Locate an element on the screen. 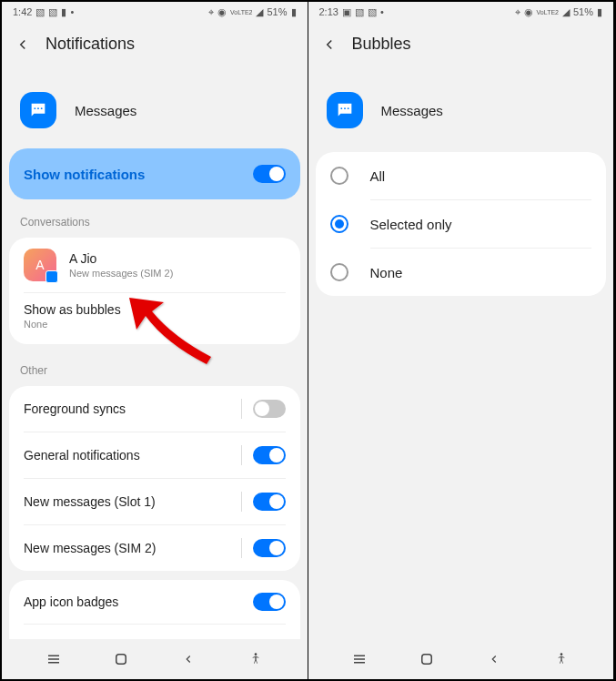 The height and width of the screenshot is (681, 616). radio-none is located at coordinates (339, 272).